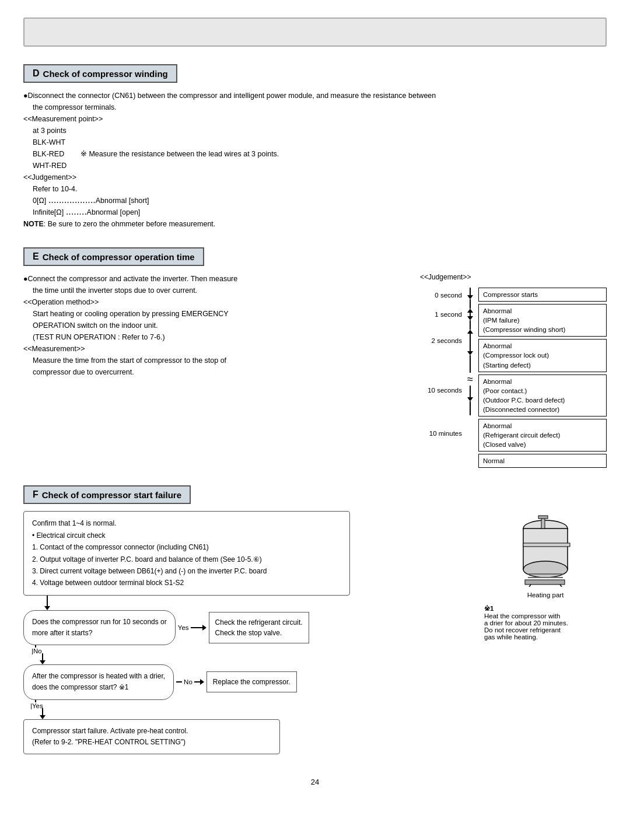 The height and width of the screenshot is (840, 630). Describe the element at coordinates (204, 628) in the screenshot. I see `arrow-right-yes` at that location.